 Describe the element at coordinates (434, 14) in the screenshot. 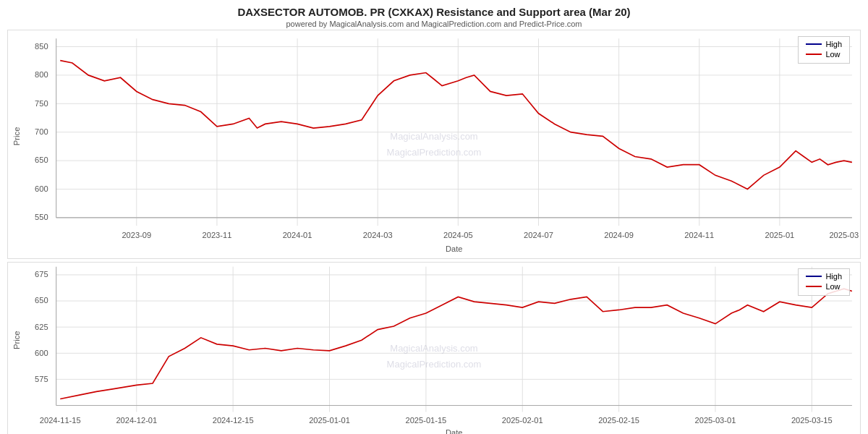

I see `header: DAXSECTOR AUTOMOB. PR (CXKAX) Resistance…` at that location.